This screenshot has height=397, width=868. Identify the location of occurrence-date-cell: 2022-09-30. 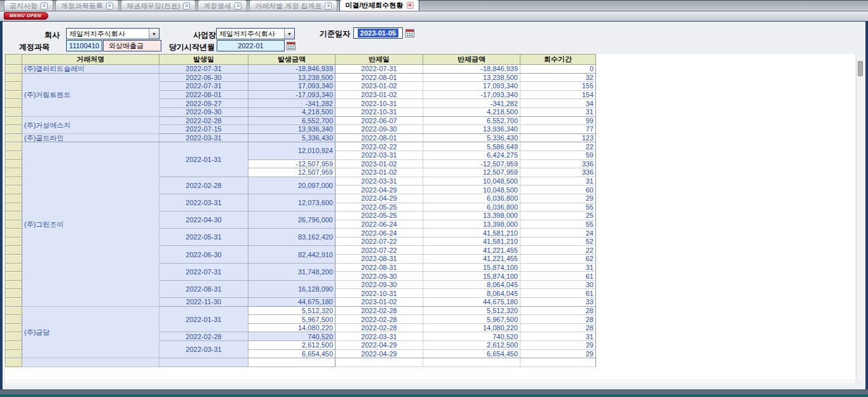
(204, 112).